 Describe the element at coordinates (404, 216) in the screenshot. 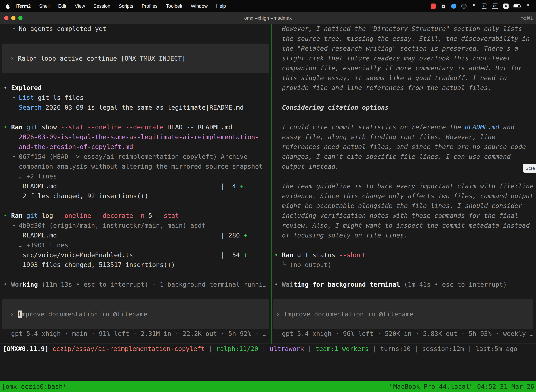

I see `terminal-line: including verification notes with those …` at that location.